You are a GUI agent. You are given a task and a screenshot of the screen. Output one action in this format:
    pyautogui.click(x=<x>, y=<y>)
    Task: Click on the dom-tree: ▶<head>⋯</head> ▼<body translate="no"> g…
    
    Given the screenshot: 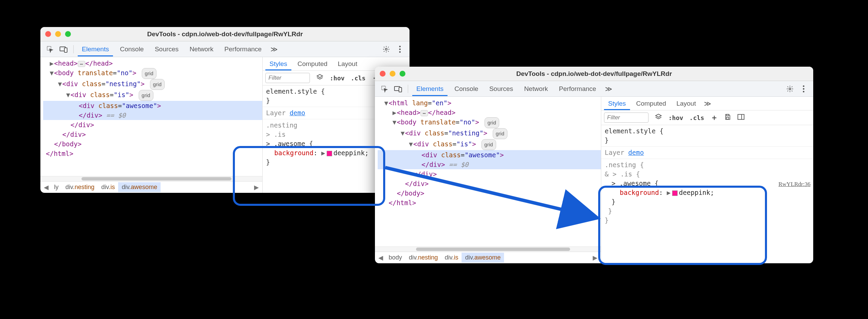 What is the action you would take?
    pyautogui.click(x=151, y=117)
    